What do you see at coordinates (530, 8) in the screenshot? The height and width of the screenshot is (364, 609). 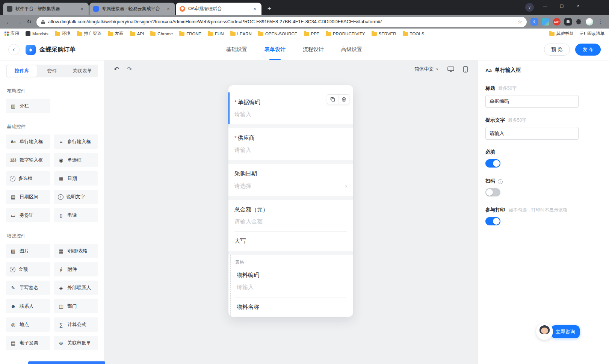 I see `tab-search-button: ∨` at bounding box center [530, 8].